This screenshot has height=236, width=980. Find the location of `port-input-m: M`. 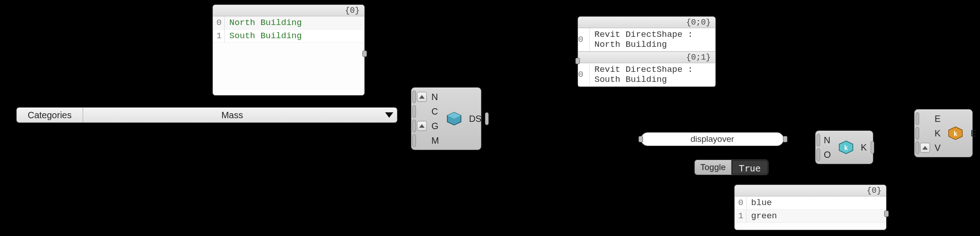

port-input-m: M is located at coordinates (427, 141).